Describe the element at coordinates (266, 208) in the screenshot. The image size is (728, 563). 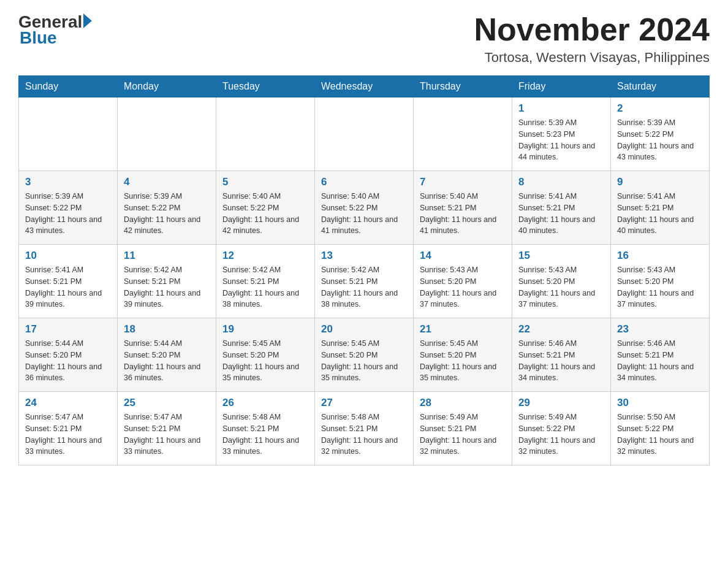
I see `table-row: 5Sunrise: 5:40 AM Sunset: 5:22 PM Daylig…` at that location.